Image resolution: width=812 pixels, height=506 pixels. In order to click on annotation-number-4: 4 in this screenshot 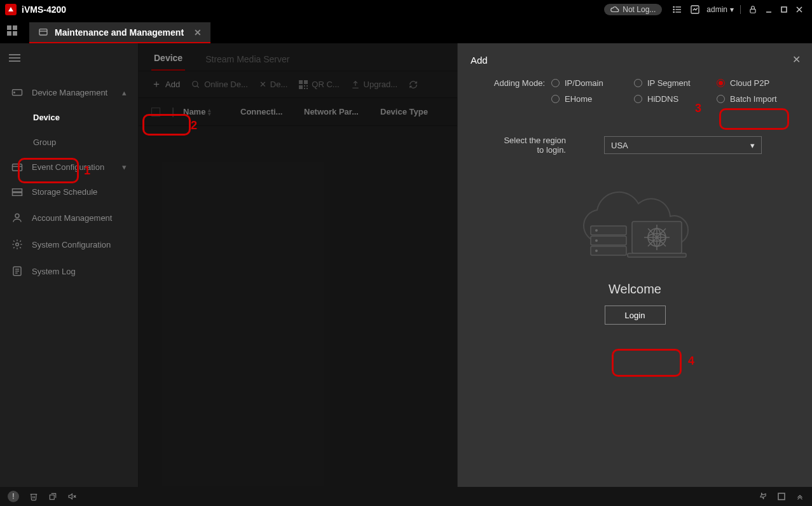, I will do `click(691, 362)`.